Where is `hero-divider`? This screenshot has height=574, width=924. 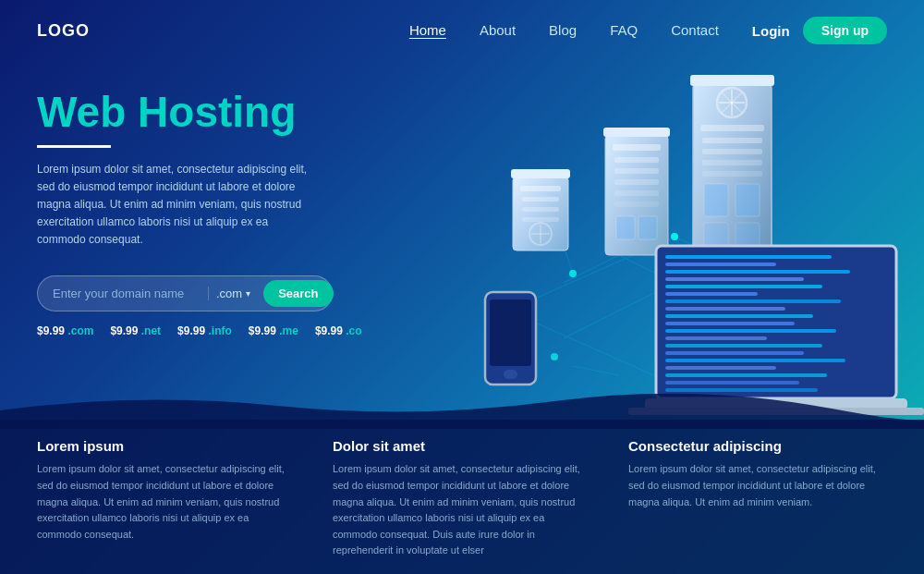 hero-divider is located at coordinates (74, 146).